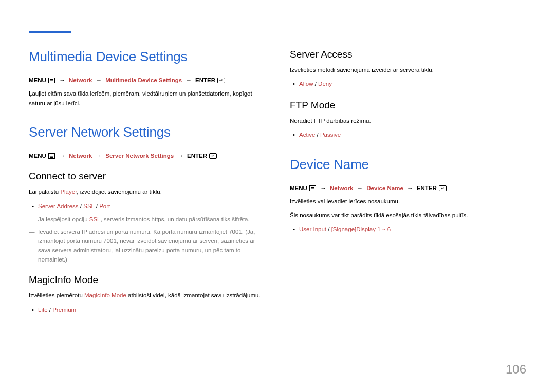  Describe the element at coordinates (408, 135) in the screenshot. I see `ftp-options: Active / Passive` at that location.